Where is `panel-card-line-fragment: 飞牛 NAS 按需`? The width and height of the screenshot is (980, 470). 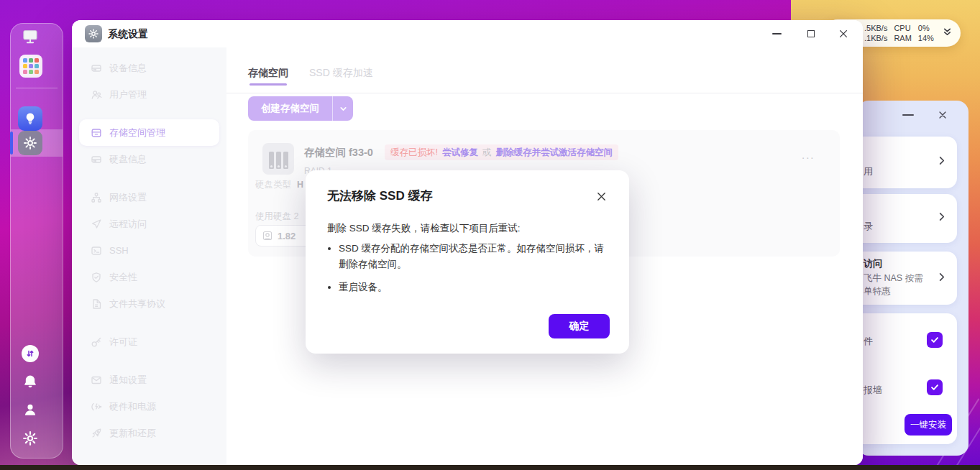
panel-card-line-fragment: 飞牛 NAS 按需 is located at coordinates (893, 279).